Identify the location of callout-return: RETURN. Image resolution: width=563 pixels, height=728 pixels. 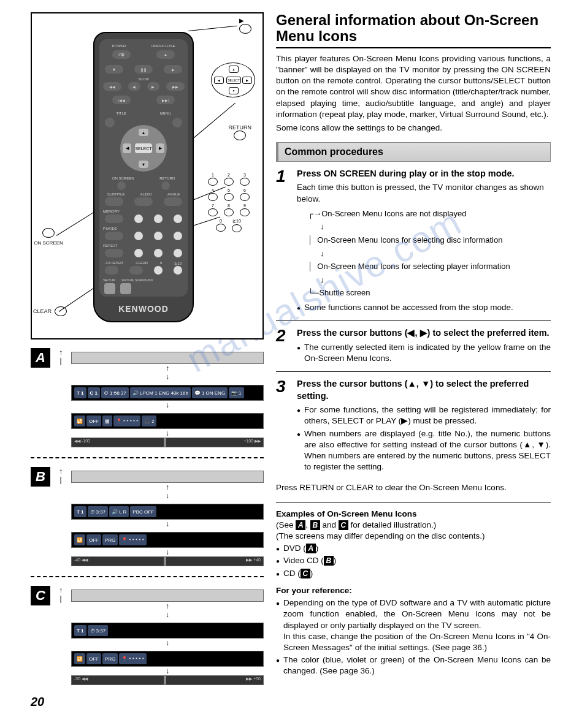
(240, 132).